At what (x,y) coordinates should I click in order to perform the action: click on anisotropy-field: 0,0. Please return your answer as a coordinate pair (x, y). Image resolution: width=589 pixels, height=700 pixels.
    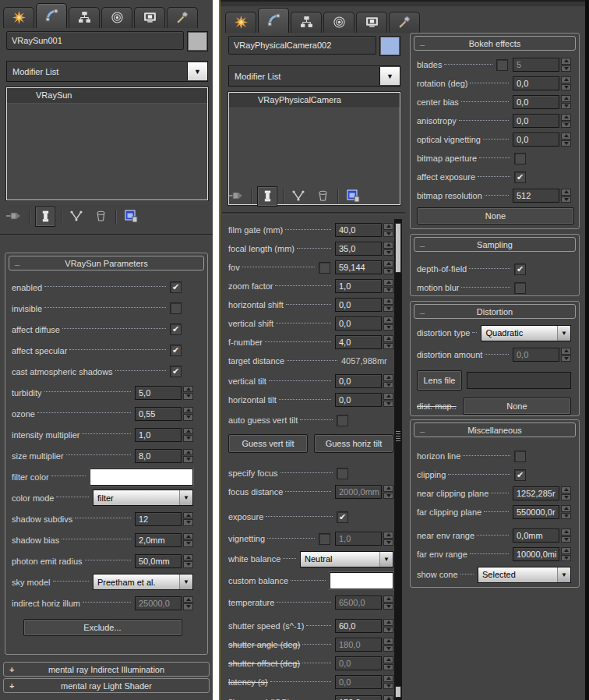
    Looking at the image, I should click on (536, 121).